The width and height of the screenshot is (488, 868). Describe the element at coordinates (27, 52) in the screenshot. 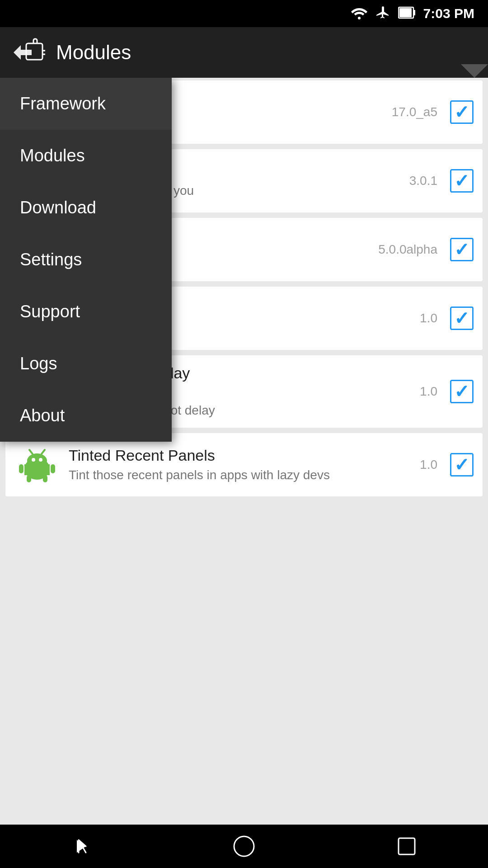

I see `app-logo` at that location.